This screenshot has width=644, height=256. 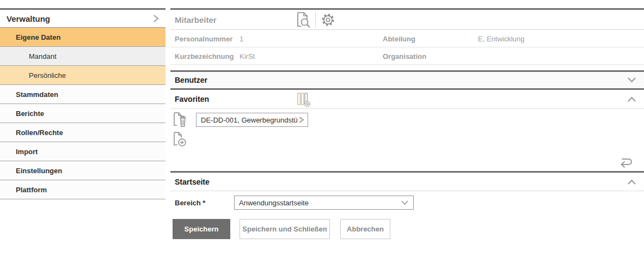 I want to click on bereich-label: Bereich *, so click(x=190, y=203).